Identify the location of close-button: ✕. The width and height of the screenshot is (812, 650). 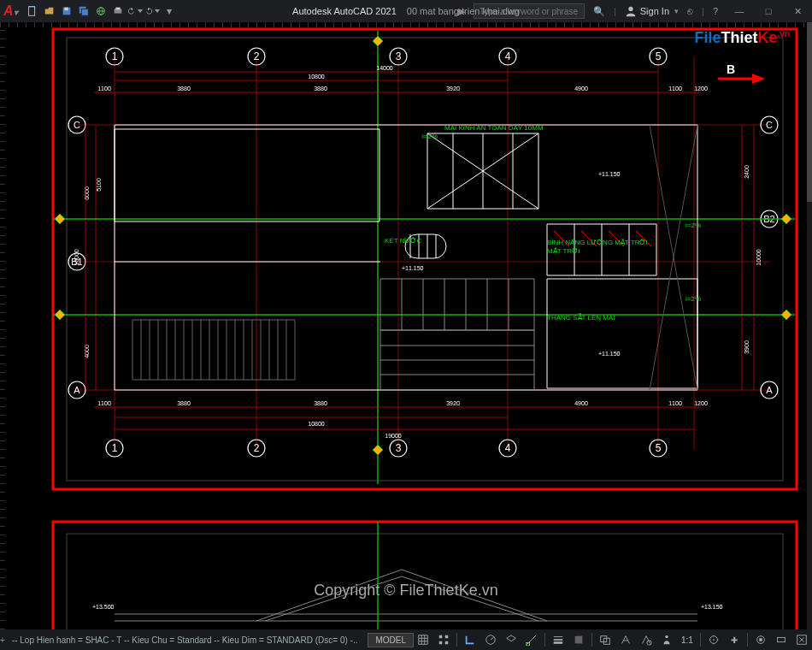
(797, 11).